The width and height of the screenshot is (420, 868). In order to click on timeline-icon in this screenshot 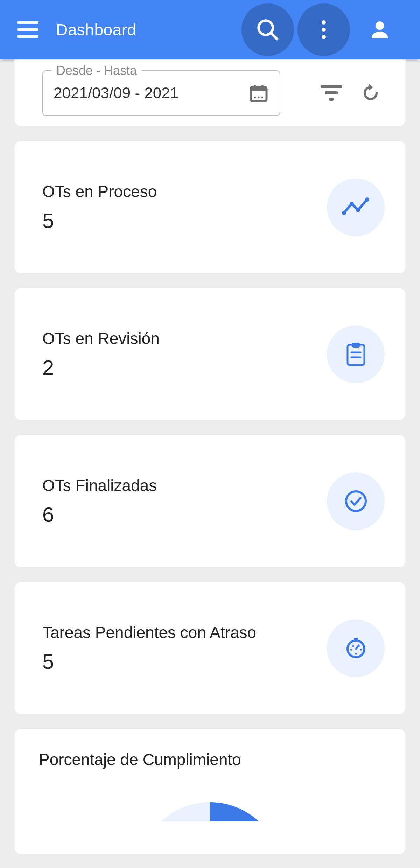, I will do `click(356, 207)`.